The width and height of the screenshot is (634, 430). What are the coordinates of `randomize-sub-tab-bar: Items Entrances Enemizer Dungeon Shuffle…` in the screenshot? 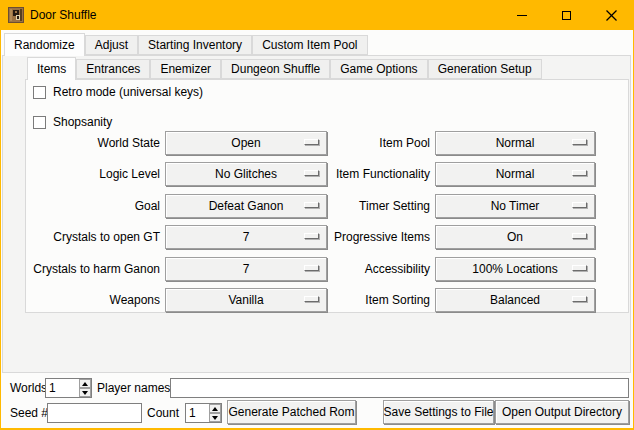 It's located at (284, 68).